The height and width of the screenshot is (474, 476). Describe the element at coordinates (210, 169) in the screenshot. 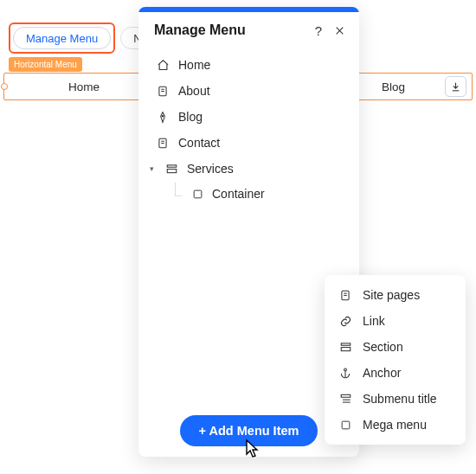

I see `menu-item-label: Services` at that location.